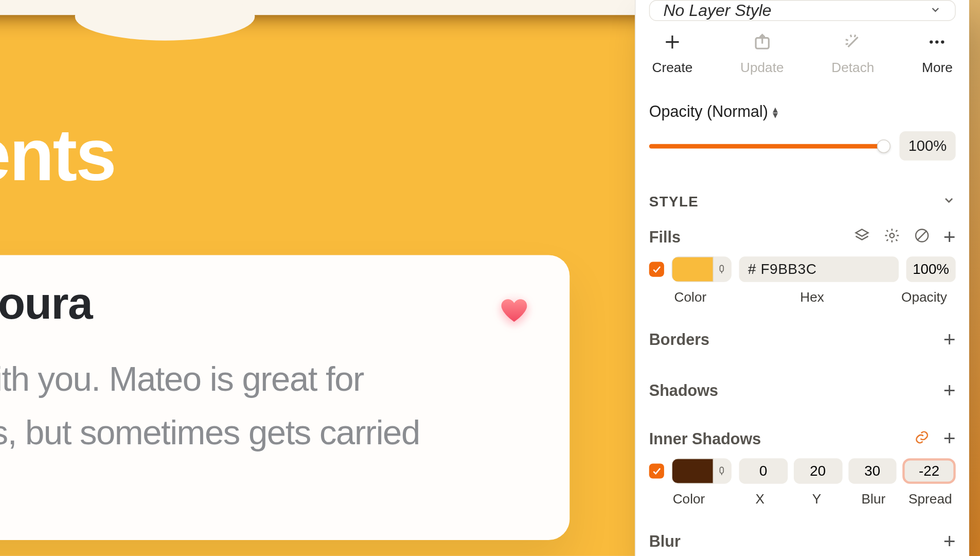 This screenshot has height=556, width=980. Describe the element at coordinates (692, 471) in the screenshot. I see `inner-shadow-color-swatch` at that location.